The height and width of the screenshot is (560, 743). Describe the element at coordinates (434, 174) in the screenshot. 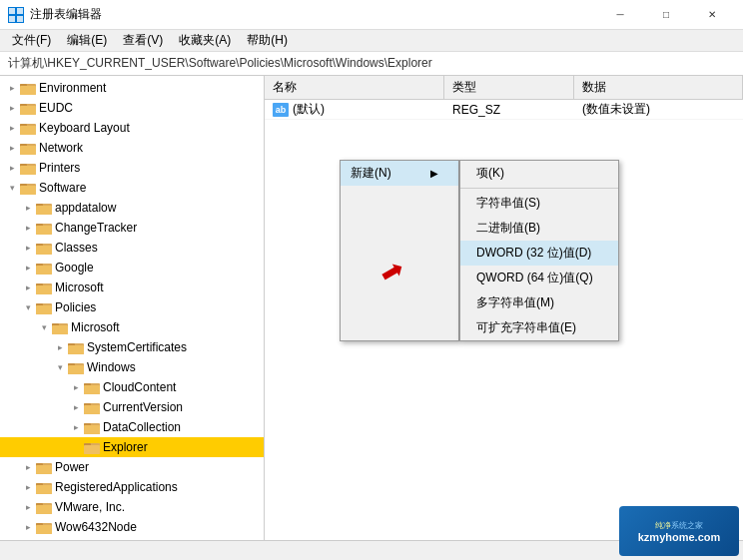

I see `submenu-arrow-icon: ▶` at that location.